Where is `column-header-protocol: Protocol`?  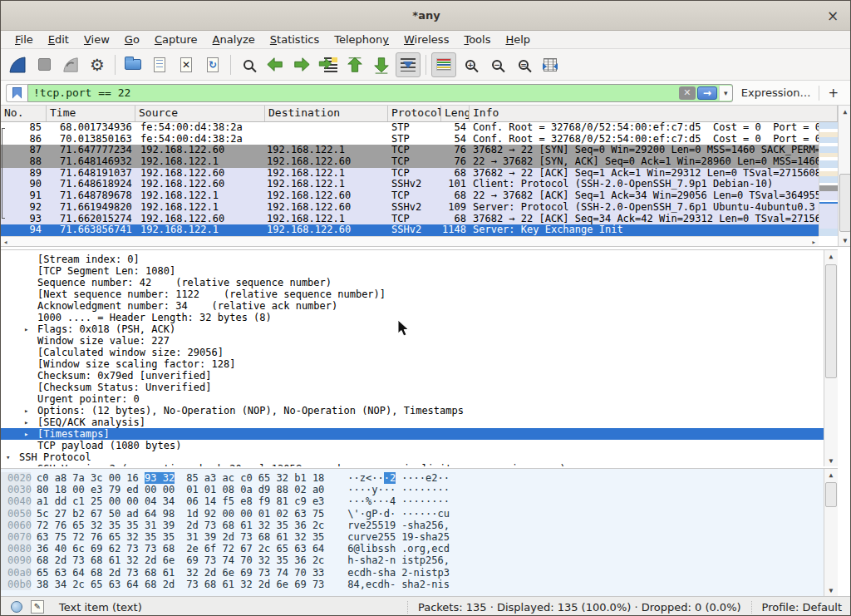 column-header-protocol: Protocol is located at coordinates (415, 113).